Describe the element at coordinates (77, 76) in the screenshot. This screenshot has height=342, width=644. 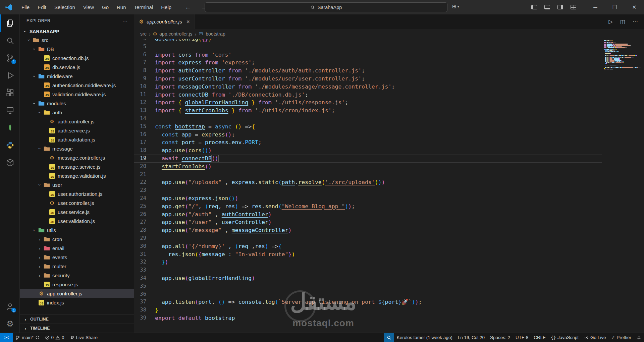
I see `folder-middleware: ›middleware` at that location.